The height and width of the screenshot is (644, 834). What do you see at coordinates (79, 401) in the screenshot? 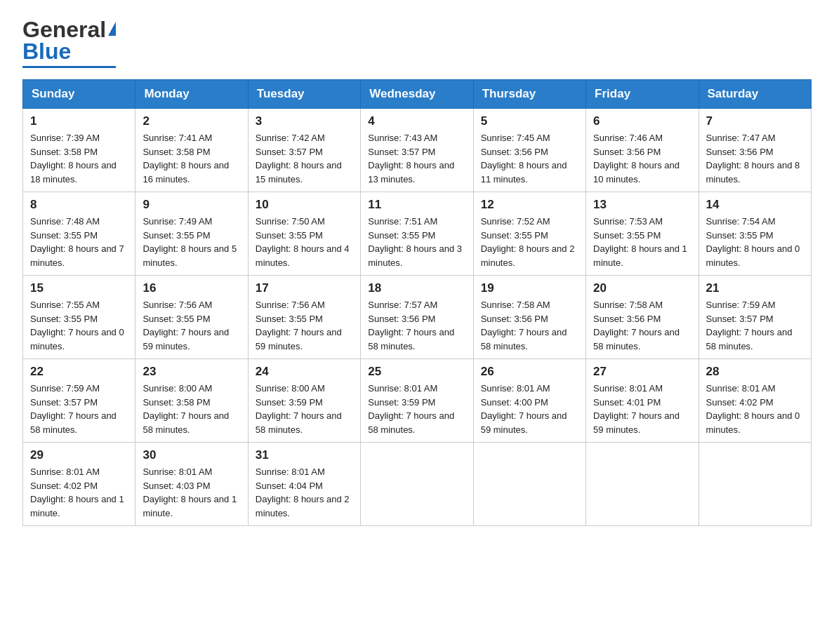
I see `calendar-cell: 22 Sunrise: 7:59 AMSunset: 3:57 PMDaylig…` at bounding box center [79, 401].